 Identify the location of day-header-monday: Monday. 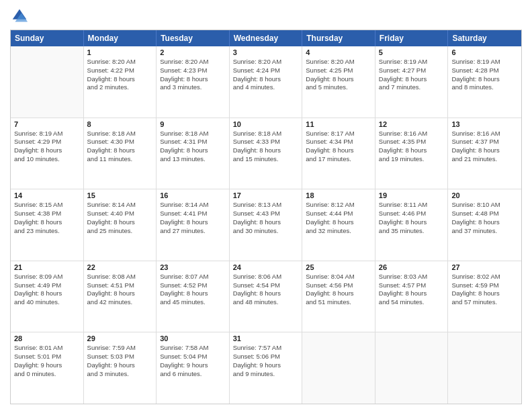
(121, 38).